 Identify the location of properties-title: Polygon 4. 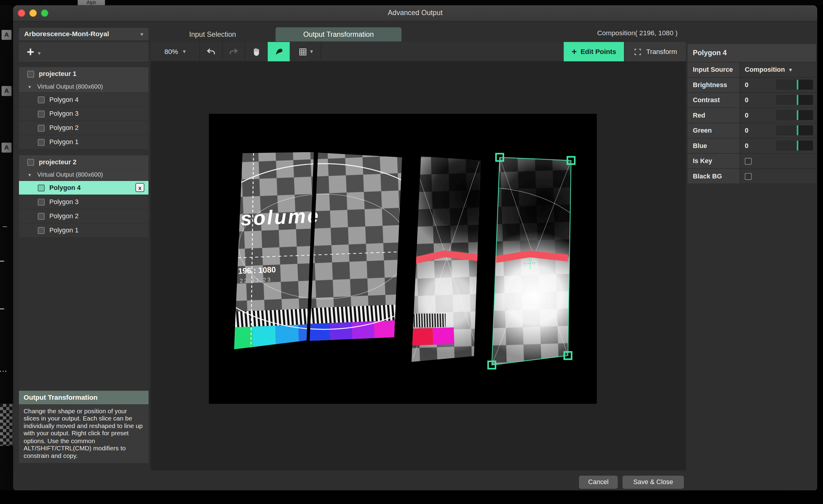
(752, 53).